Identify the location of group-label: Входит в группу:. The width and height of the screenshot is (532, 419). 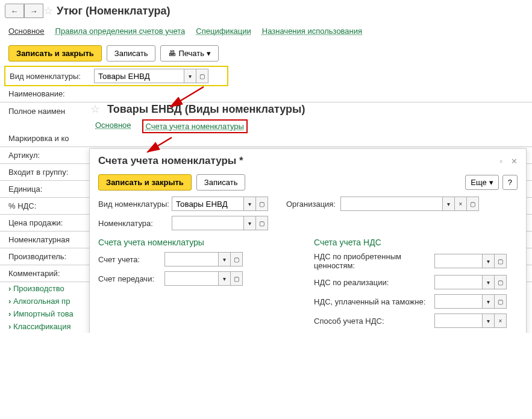
(51, 172).